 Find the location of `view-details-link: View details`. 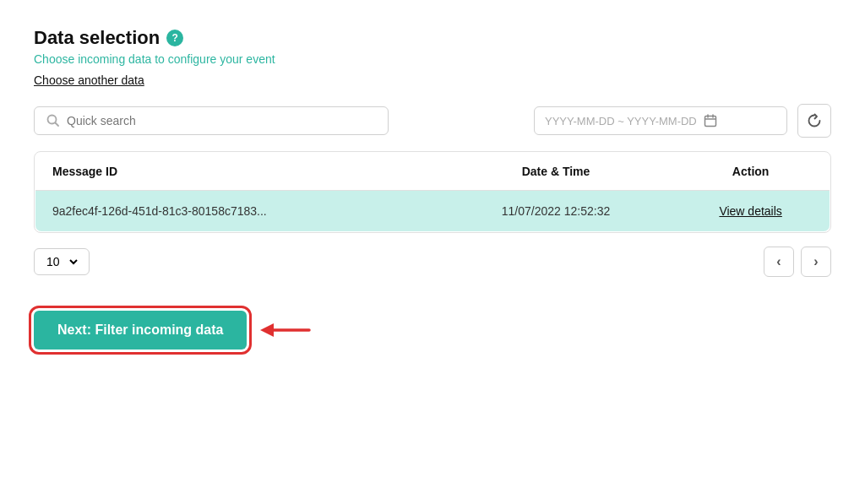

view-details-link: View details is located at coordinates (750, 211).